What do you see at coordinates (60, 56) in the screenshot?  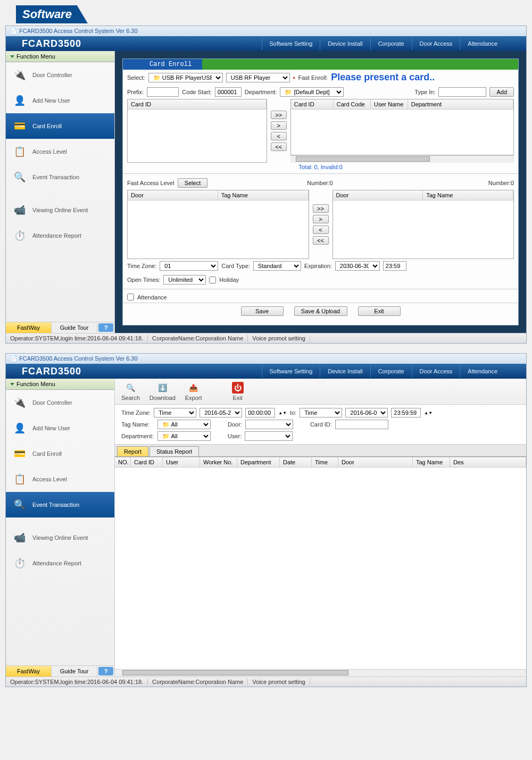 I see `sidebar-header: Function Menu` at bounding box center [60, 56].